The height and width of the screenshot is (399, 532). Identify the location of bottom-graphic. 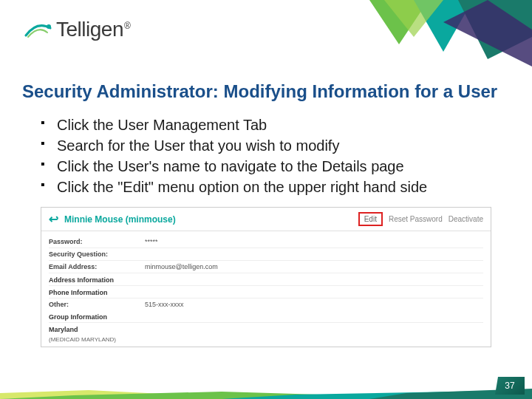
(266, 392).